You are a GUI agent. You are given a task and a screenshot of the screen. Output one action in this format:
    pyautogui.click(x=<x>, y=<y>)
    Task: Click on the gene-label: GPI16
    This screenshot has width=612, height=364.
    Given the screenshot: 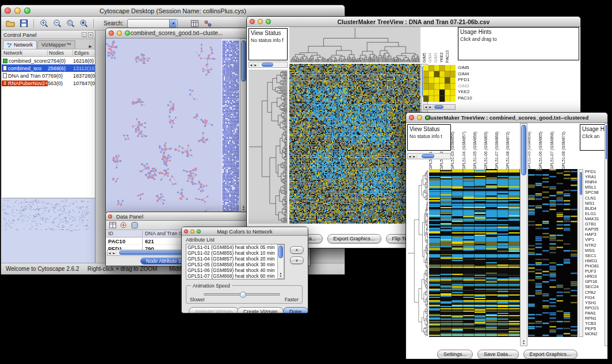 What is the action you would take?
    pyautogui.click(x=595, y=282)
    